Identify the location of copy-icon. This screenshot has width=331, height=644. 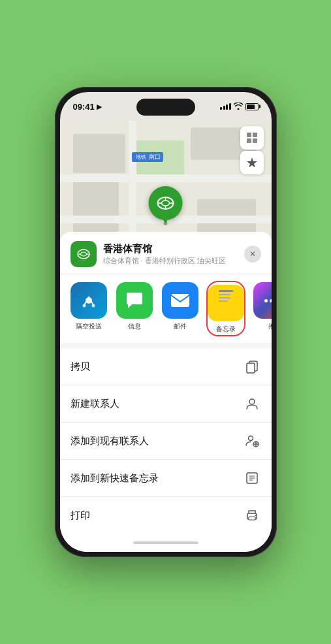
(252, 366).